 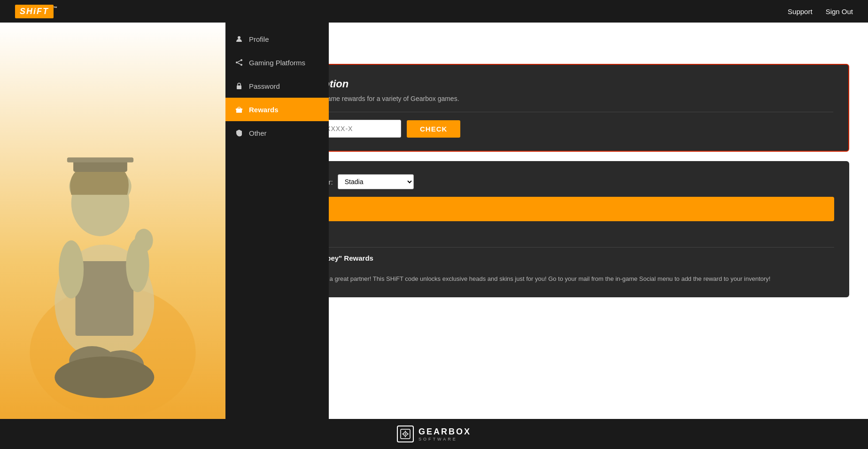 I want to click on lock-icon, so click(x=239, y=86).